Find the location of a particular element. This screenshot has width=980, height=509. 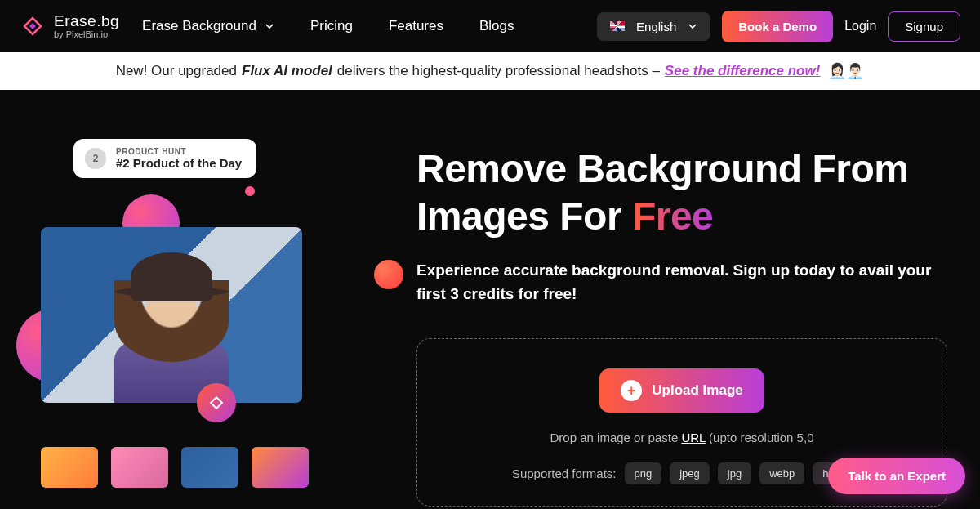

upload-button-label: Upload Image is located at coordinates (697, 391).